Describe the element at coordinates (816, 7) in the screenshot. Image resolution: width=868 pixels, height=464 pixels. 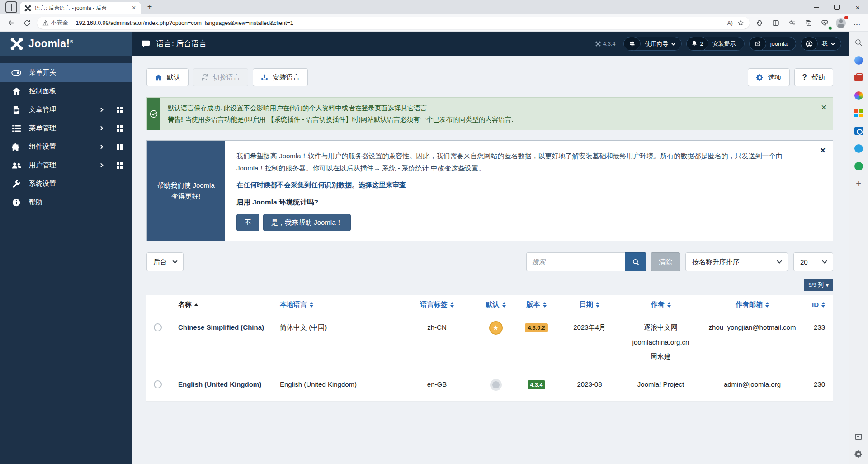
I see `minimize-button` at that location.